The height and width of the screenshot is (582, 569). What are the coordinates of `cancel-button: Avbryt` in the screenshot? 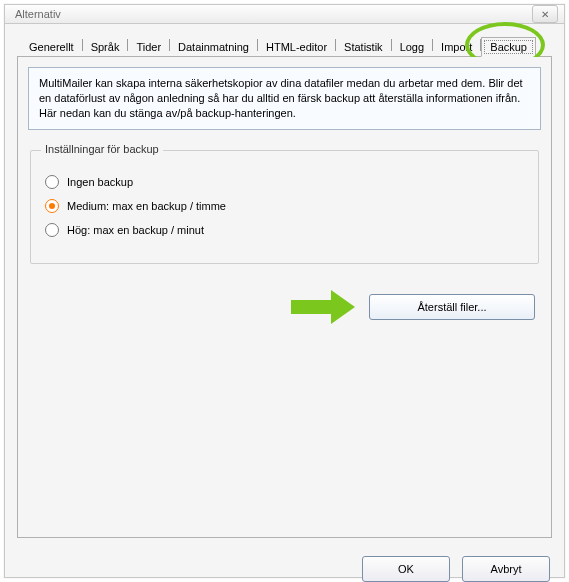 It's located at (506, 569).